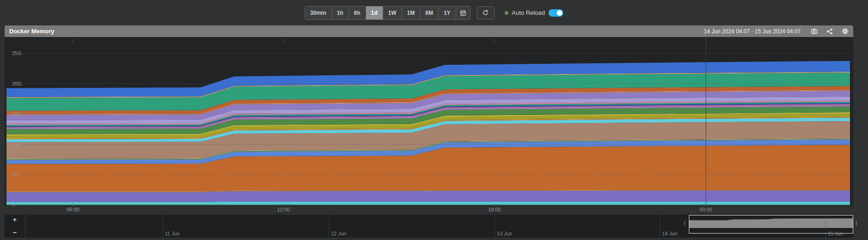  I want to click on camera-icon, so click(814, 31).